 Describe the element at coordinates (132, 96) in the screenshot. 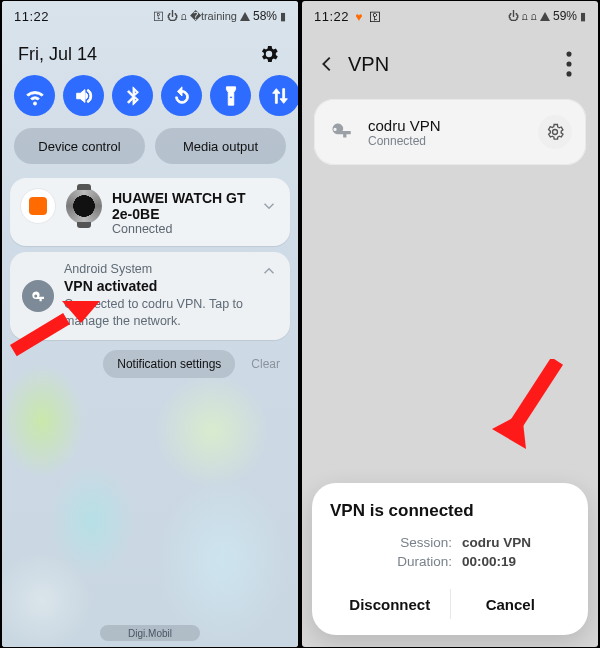

I see `bluetooth-toggle` at that location.